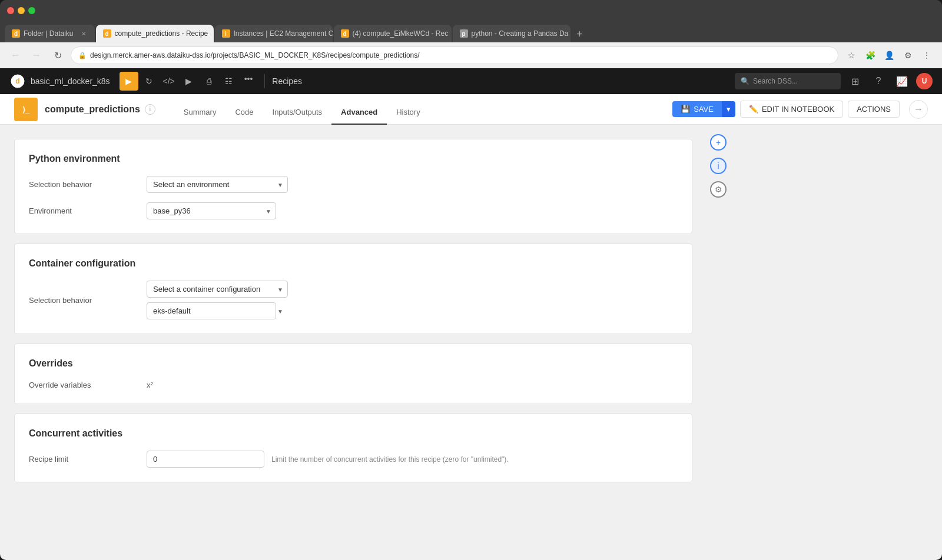 The height and width of the screenshot is (560, 942). I want to click on grid-icon: ⊞, so click(855, 81).